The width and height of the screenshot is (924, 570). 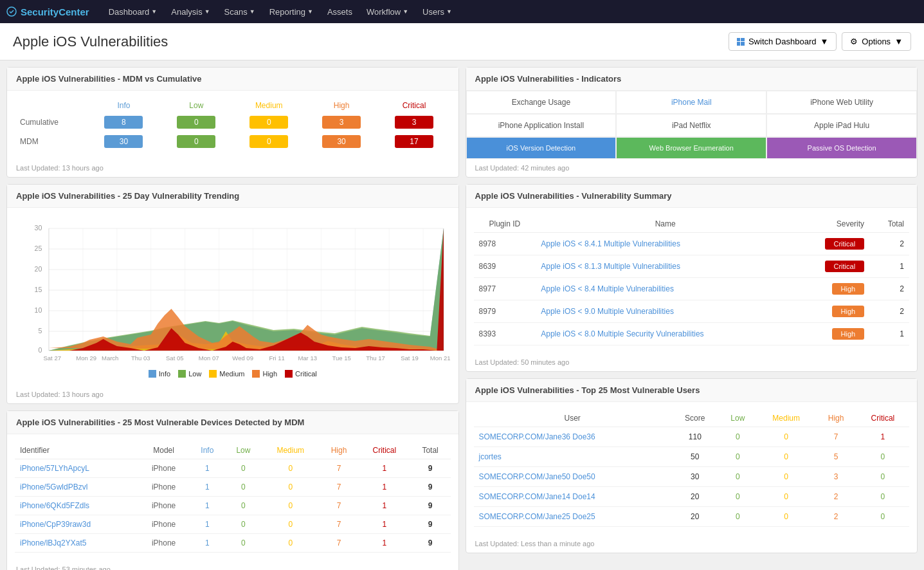 I want to click on table-row: Cumulative 8 0 0 3 3, so click(x=233, y=122).